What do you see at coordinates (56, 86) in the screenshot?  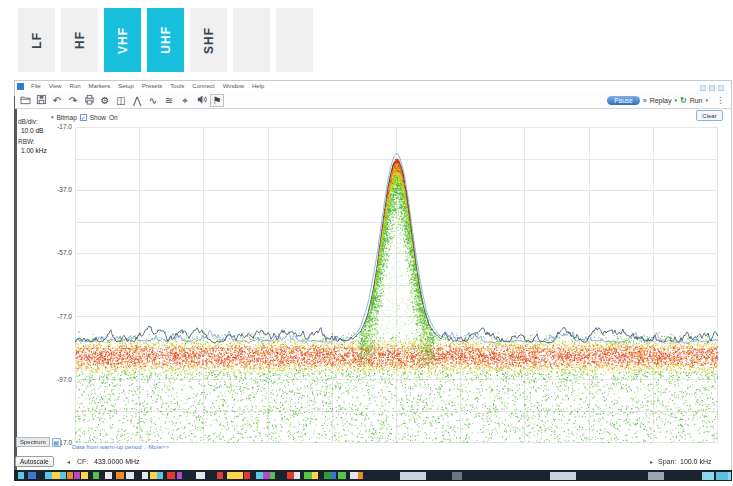 I see `menu-view: View` at bounding box center [56, 86].